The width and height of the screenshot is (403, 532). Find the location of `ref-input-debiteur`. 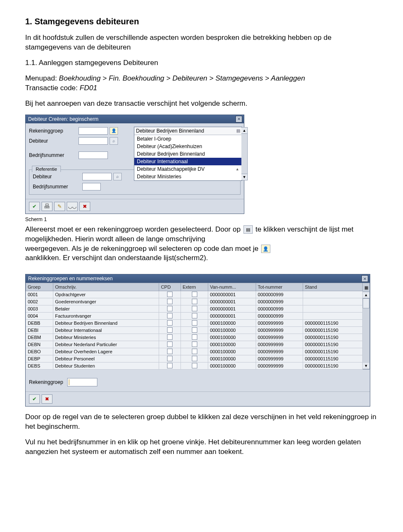

ref-input-debiteur is located at coordinates (97, 177).